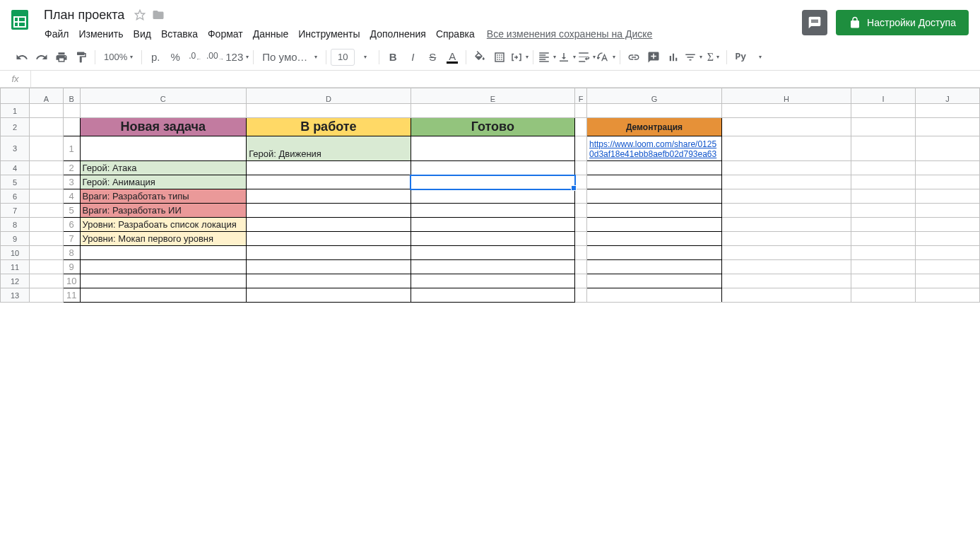 This screenshot has height=550, width=980. I want to click on rownum-13: 13, so click(16, 296).